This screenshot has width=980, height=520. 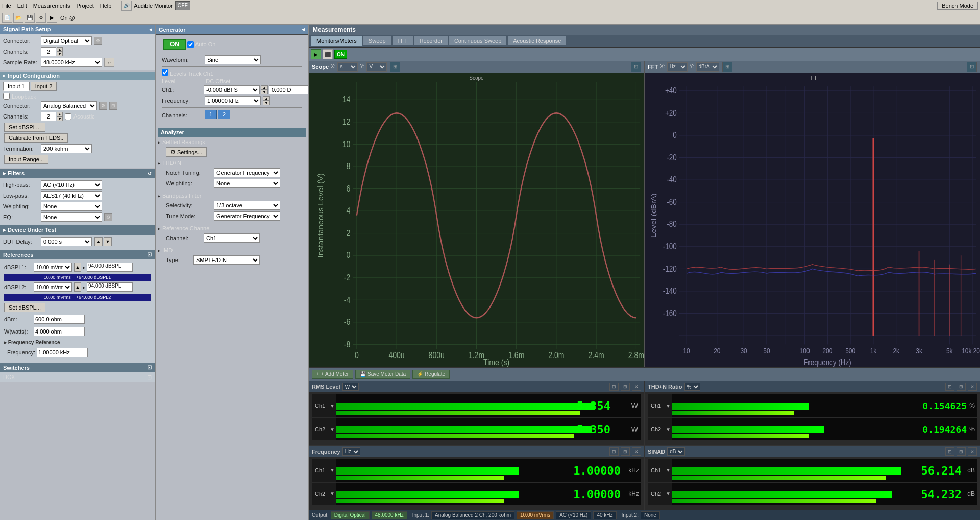 I want to click on menu-edit: Edit, so click(x=22, y=6).